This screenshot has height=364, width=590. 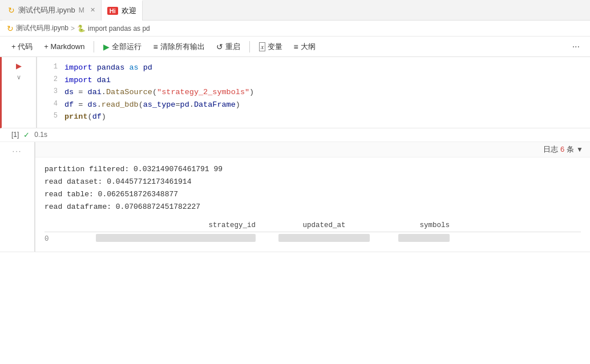 What do you see at coordinates (26, 135) in the screenshot?
I see `execution-check-icon: ✓` at bounding box center [26, 135].